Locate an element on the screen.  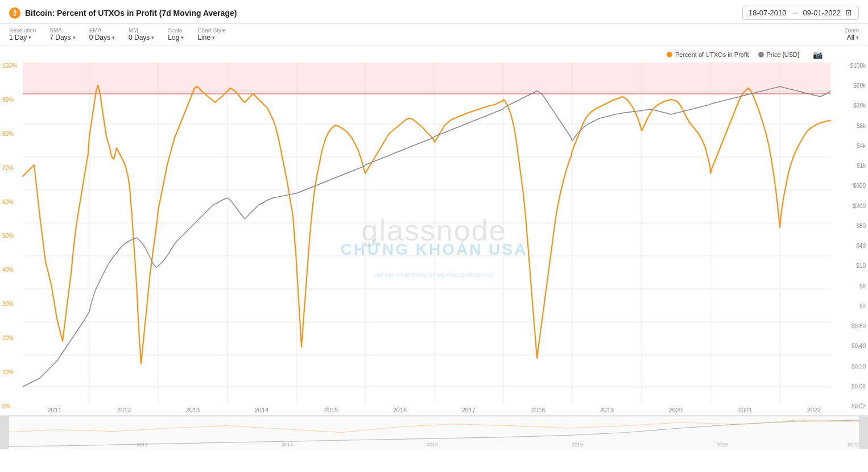
zoom-label: Zoom is located at coordinates (852, 31).